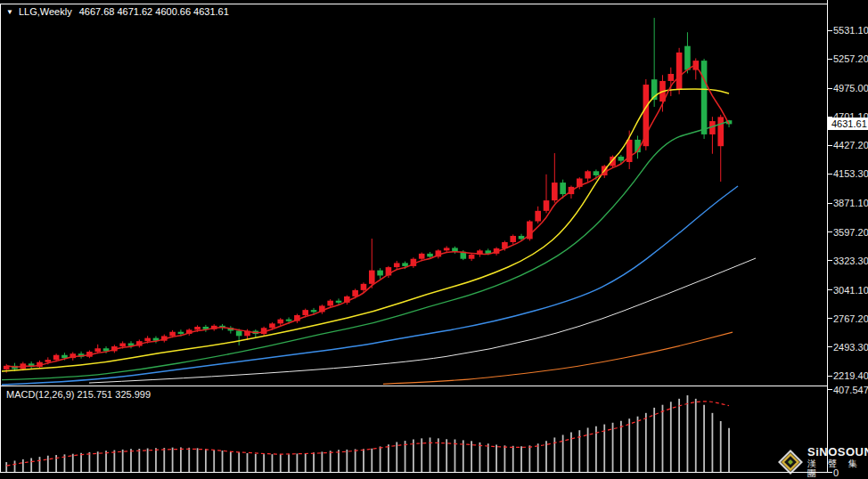 Image resolution: width=868 pixels, height=479 pixels. What do you see at coordinates (823, 462) in the screenshot?
I see `sinosound-logo: SiNOSOUND 漢 聲 集 團` at bounding box center [823, 462].